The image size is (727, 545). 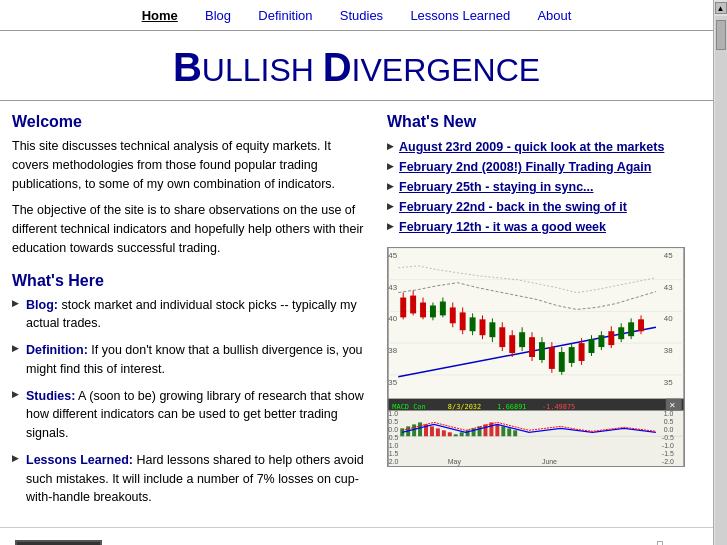 What do you see at coordinates (262, 70) in the screenshot?
I see `title-ullish: ULLISH` at bounding box center [262, 70].